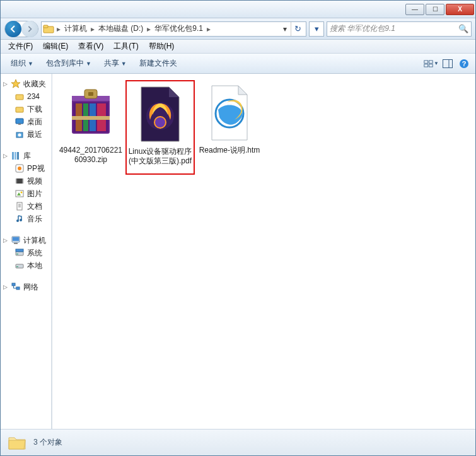 Image resolution: width=476 pixels, height=456 pixels. I want to click on view-options-button: ▼, so click(431, 64).